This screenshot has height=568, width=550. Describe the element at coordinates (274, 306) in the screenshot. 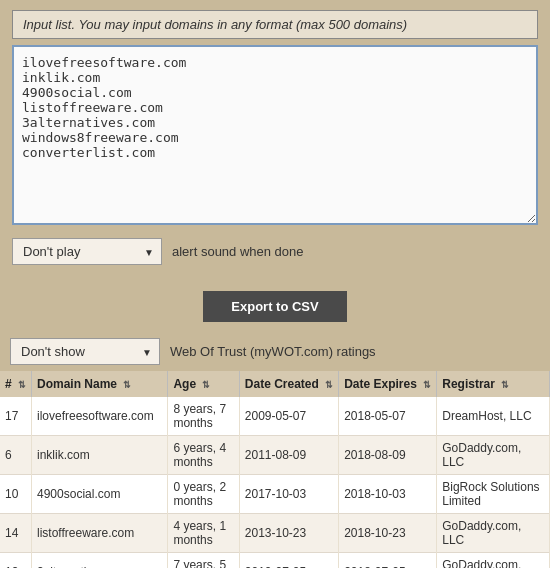

I see `export-csv-button: Export to CSV` at that location.